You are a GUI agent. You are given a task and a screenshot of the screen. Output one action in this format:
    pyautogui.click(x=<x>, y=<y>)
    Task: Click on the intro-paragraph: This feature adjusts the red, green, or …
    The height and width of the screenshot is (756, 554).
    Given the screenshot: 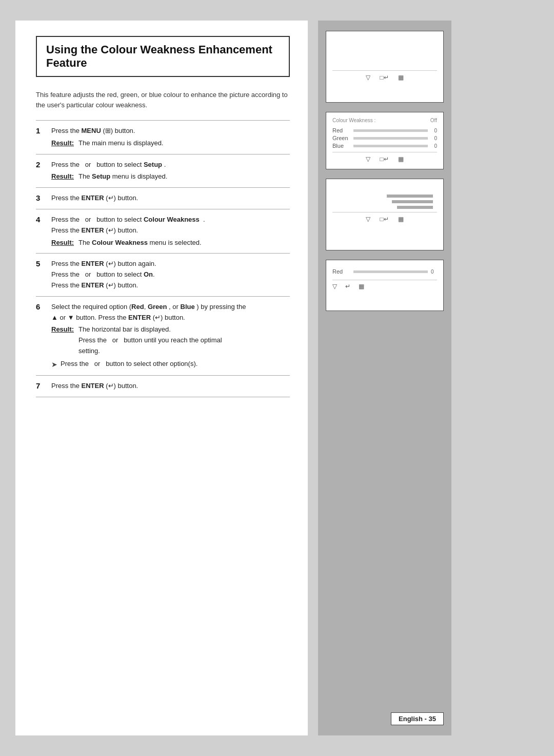 What is the action you would take?
    pyautogui.click(x=163, y=100)
    